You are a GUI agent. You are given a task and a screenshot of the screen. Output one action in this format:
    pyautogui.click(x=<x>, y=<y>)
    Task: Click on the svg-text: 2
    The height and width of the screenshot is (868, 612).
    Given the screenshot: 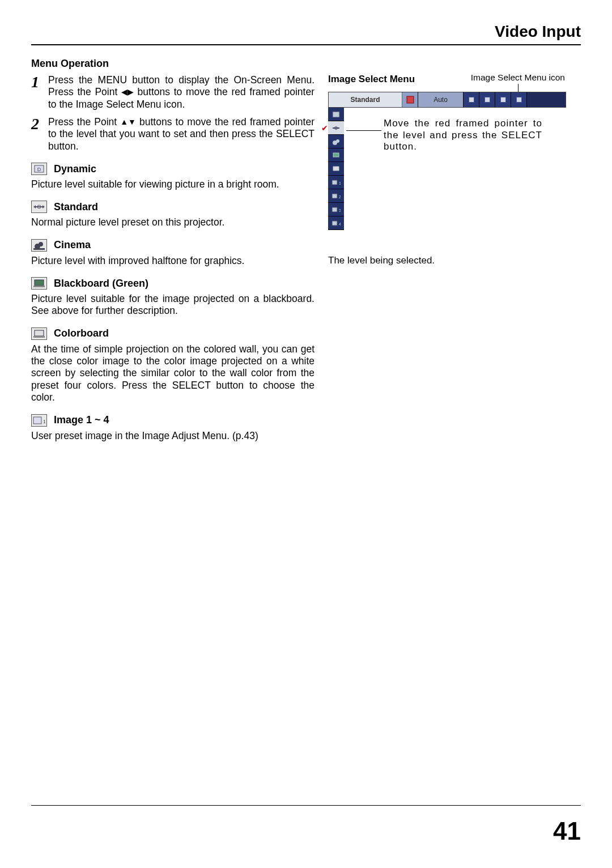 What is the action you would take?
    pyautogui.click(x=340, y=197)
    